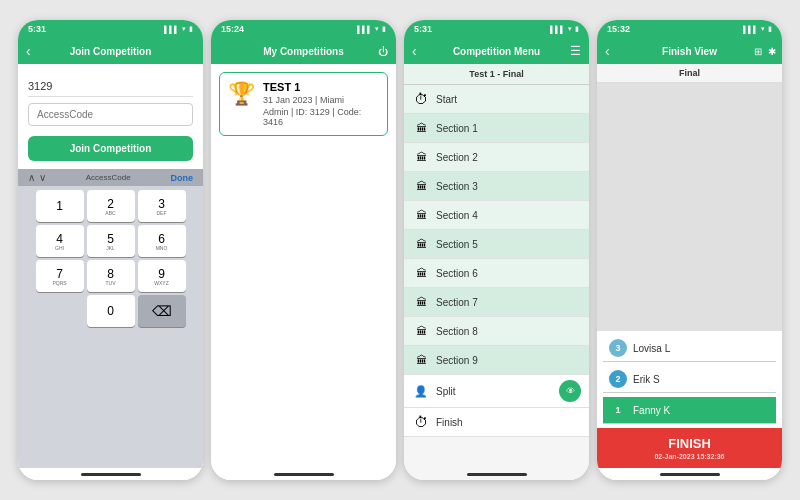 The width and height of the screenshot is (800, 500). What do you see at coordinates (162, 311) in the screenshot?
I see `backspace-key: ⌫` at bounding box center [162, 311].